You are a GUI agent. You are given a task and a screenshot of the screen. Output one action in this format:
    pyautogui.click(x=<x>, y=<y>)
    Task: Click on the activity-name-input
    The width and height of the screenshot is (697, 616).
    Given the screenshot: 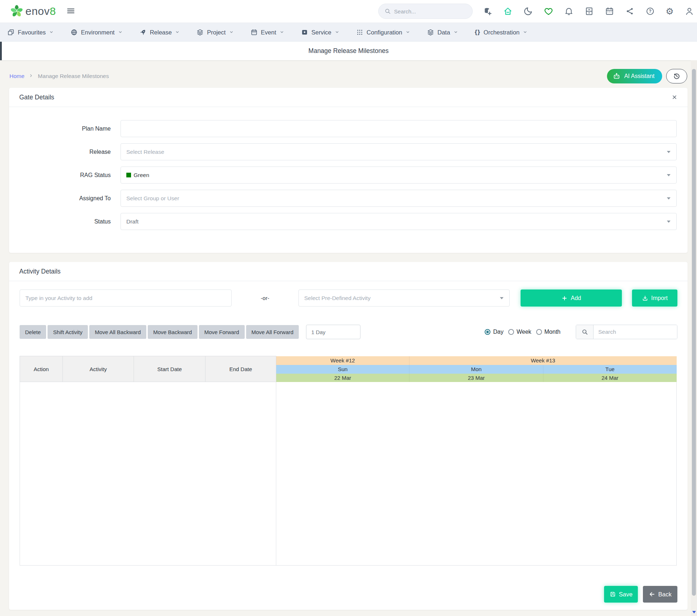 What is the action you would take?
    pyautogui.click(x=126, y=298)
    